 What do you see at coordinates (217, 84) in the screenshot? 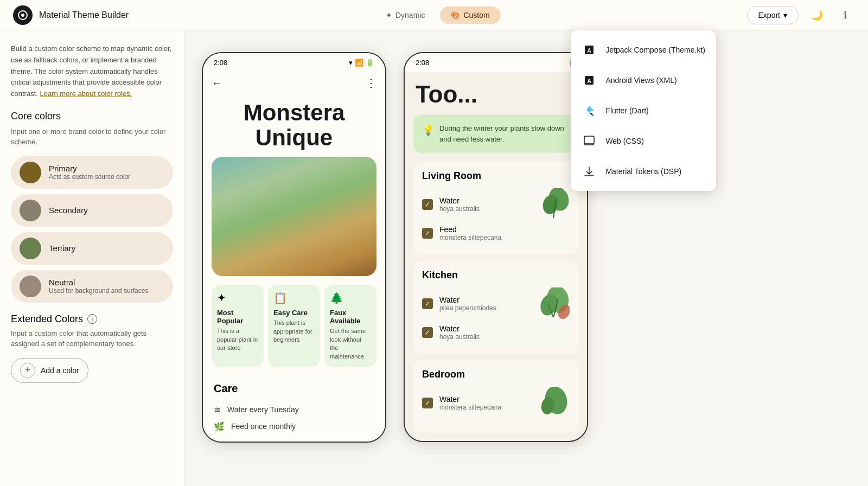
I see `back-button: ←` at bounding box center [217, 84].